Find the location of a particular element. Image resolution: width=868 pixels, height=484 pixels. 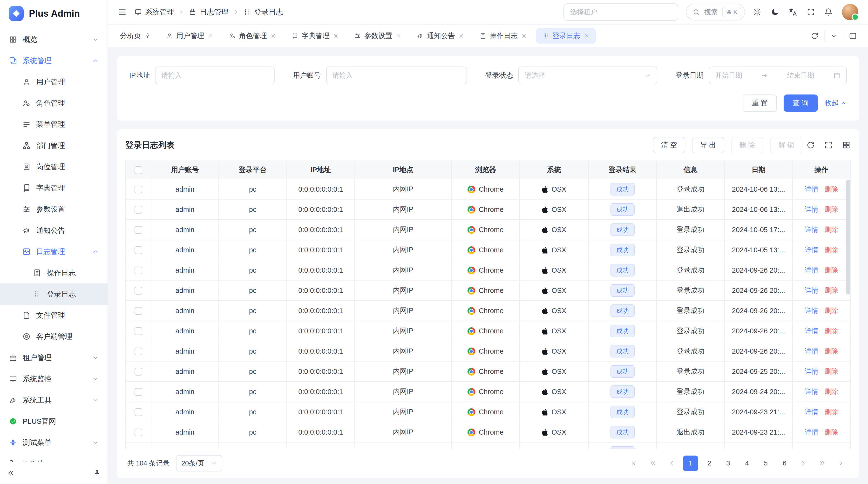

table-fullscreen-button is located at coordinates (829, 145).